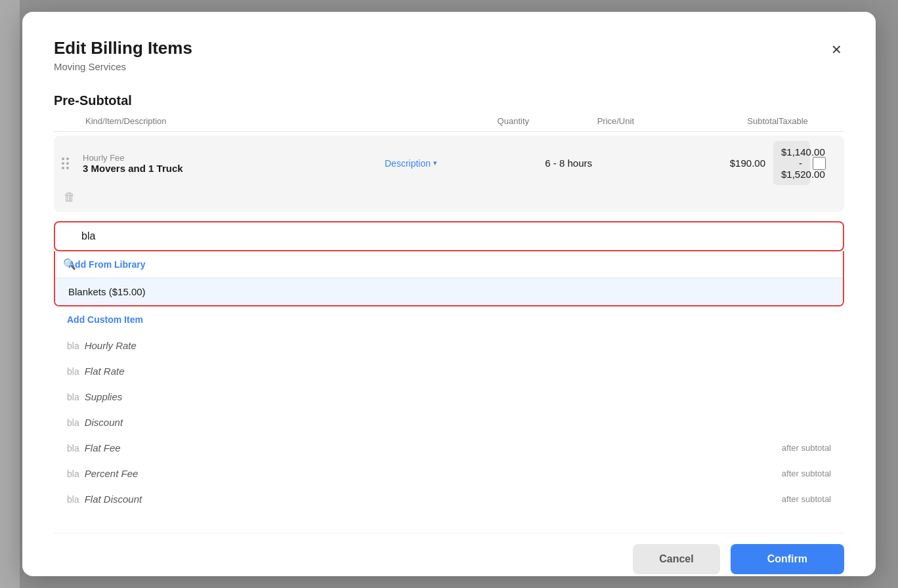 Image resolution: width=898 pixels, height=588 pixels. Describe the element at coordinates (449, 345) in the screenshot. I see `list-item: bla Hourly Rate` at that location.